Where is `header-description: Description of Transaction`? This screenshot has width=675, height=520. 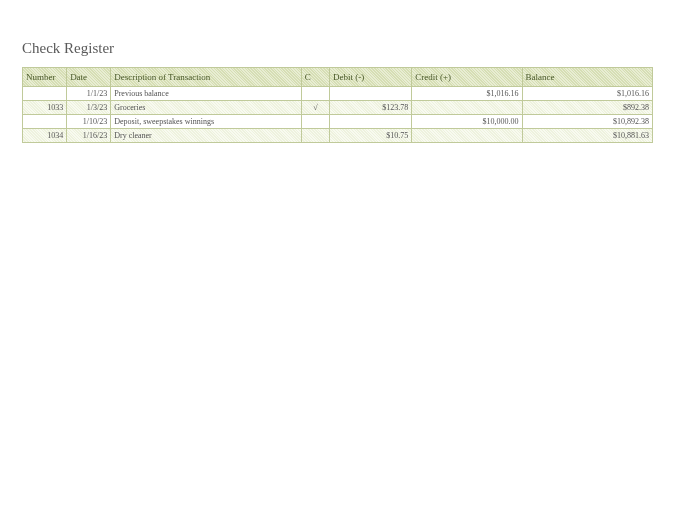 header-description: Description of Transaction is located at coordinates (206, 78).